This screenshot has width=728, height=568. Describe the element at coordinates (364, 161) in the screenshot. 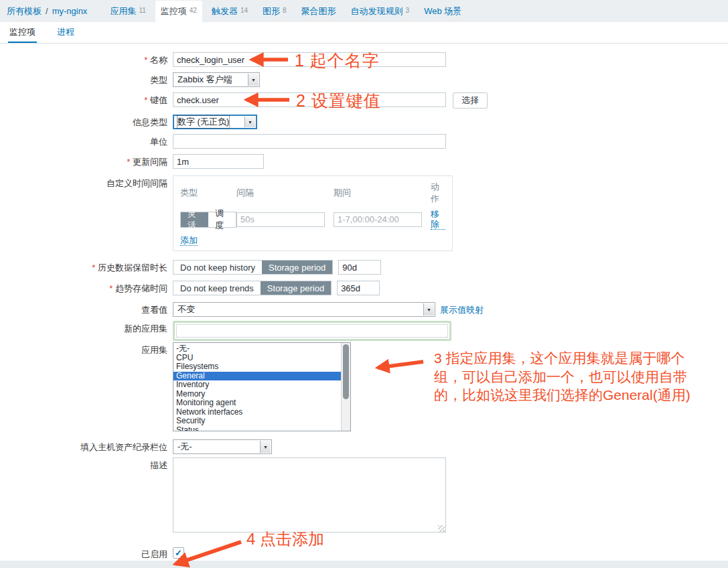

I see `row-update-interval: 更新间隔` at that location.